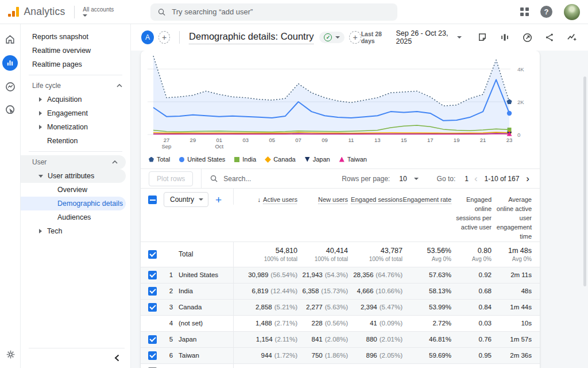 The height and width of the screenshot is (368, 588). Describe the element at coordinates (376, 197) in the screenshot. I see `column-header-engaged-sessions: Engaged sessions` at that location.